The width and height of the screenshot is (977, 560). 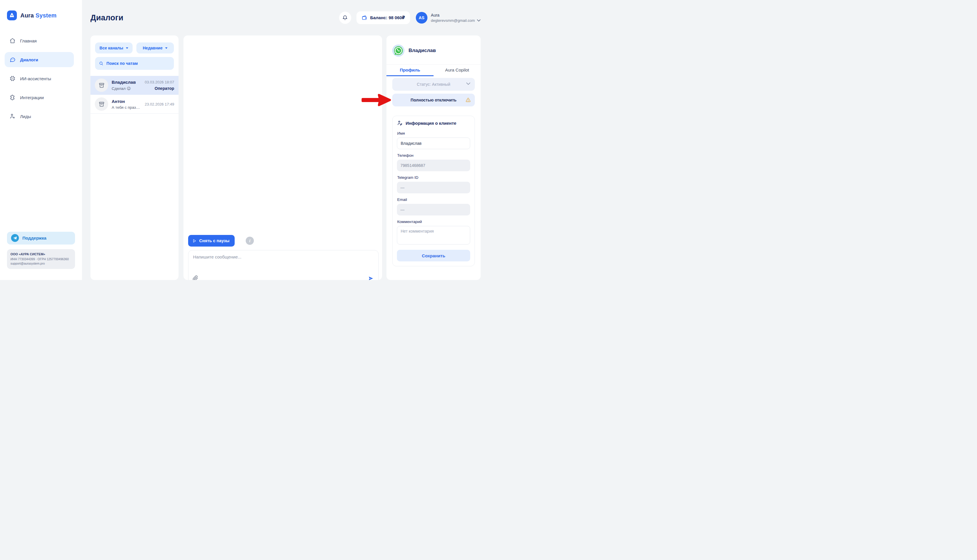 I want to click on top-header: Диалоги Баланс: 98 060₽ AS Aura degterev…, so click(x=285, y=18).